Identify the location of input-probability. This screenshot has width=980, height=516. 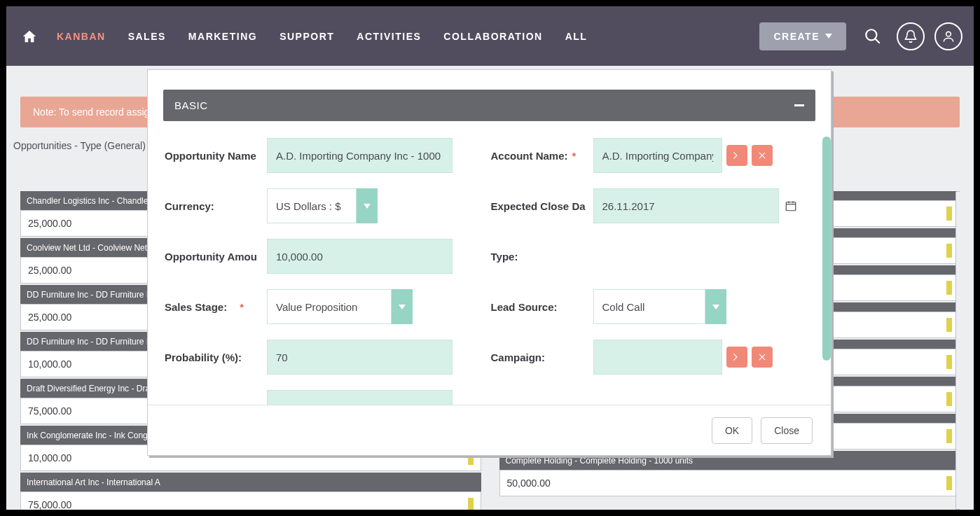
(360, 357).